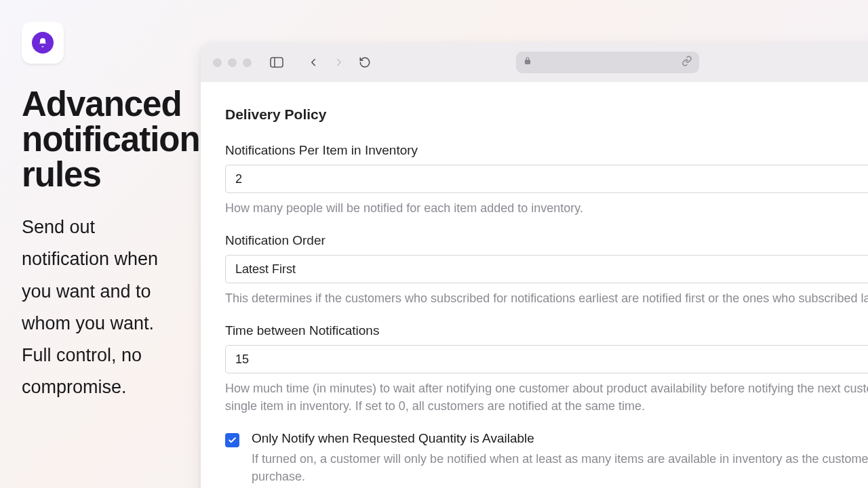  Describe the element at coordinates (313, 62) in the screenshot. I see `back-icon` at that location.